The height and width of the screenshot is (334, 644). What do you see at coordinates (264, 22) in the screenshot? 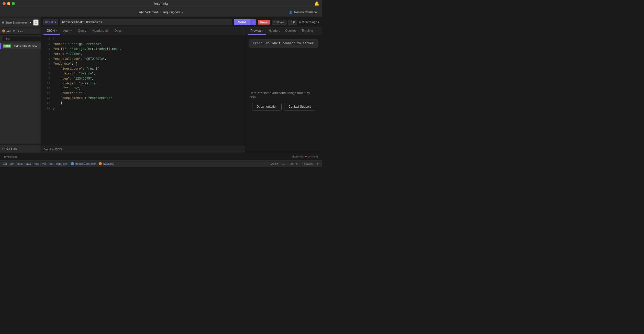
I see `error-badge: Error` at bounding box center [264, 22].